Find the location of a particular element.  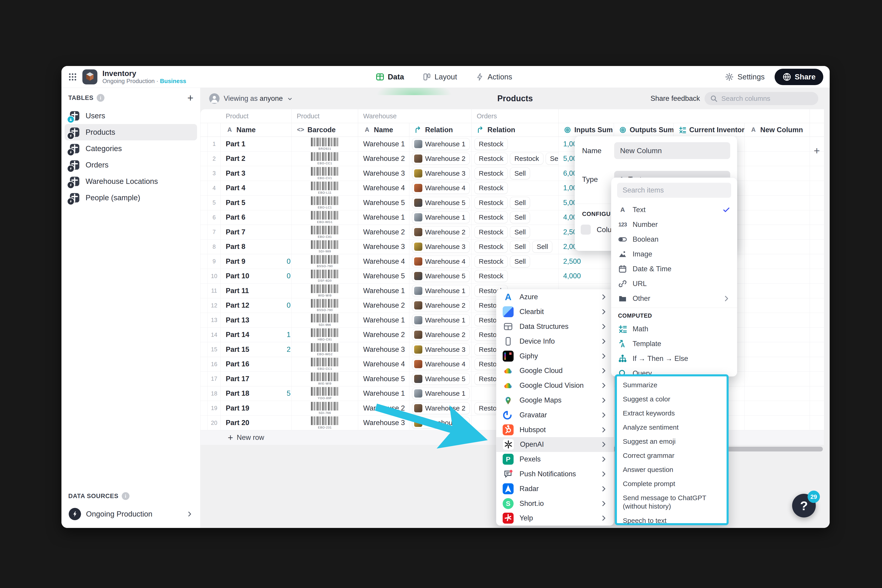

cell-name: Part 7 is located at coordinates (256, 232).